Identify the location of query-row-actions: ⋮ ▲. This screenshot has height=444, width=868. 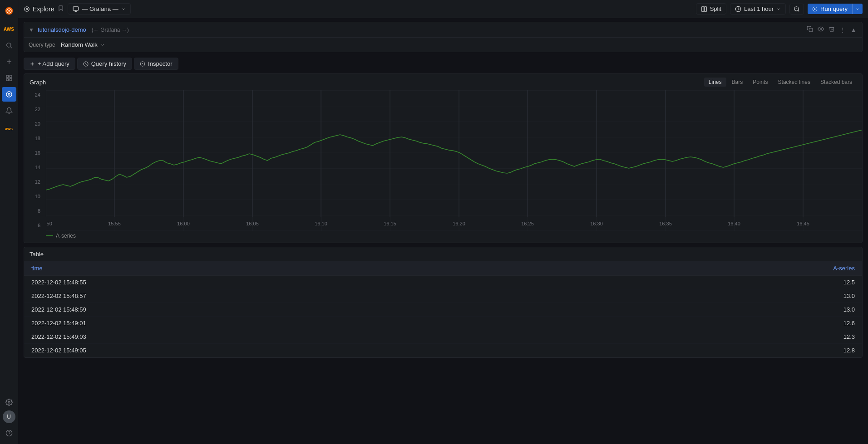
(832, 30).